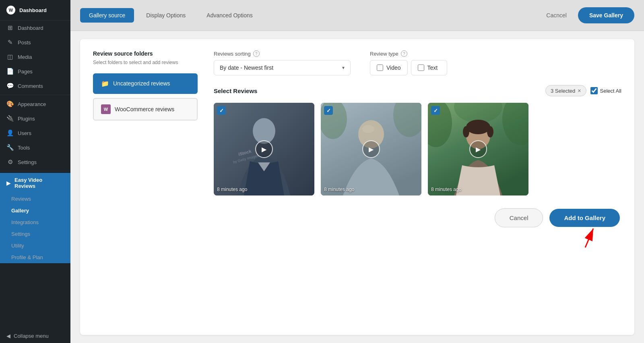 This screenshot has width=644, height=343. I want to click on video-card-1: iStock by Getty Images ✓ ▶ 8 minutes ago, so click(264, 149).